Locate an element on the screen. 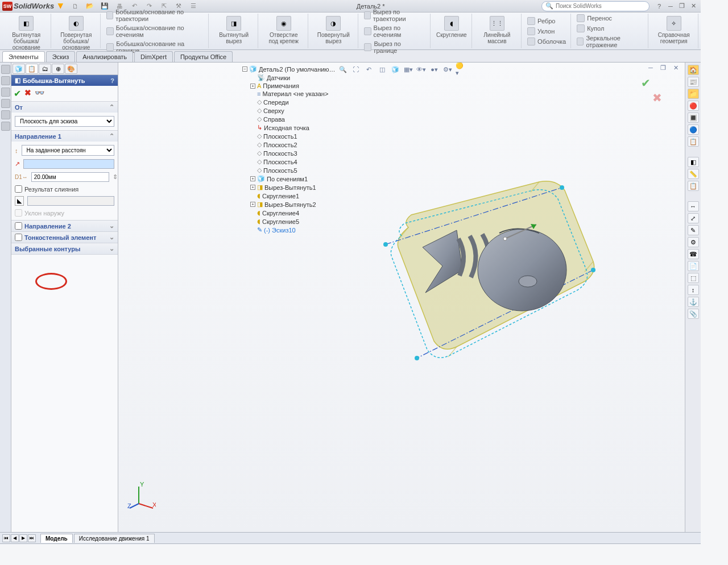  swept-cut-button: Вырез по траектории is located at coordinates (395, 15).